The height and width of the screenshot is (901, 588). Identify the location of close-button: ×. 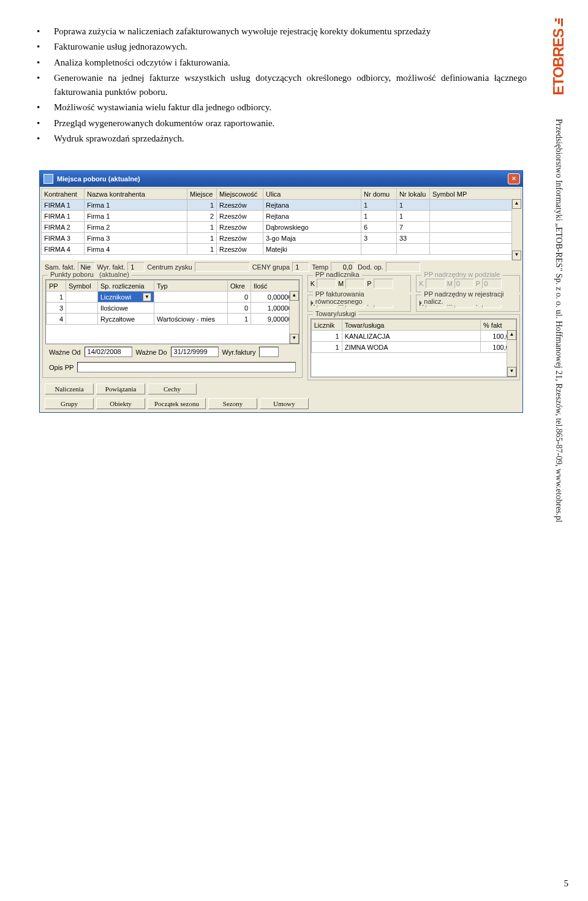
(514, 179).